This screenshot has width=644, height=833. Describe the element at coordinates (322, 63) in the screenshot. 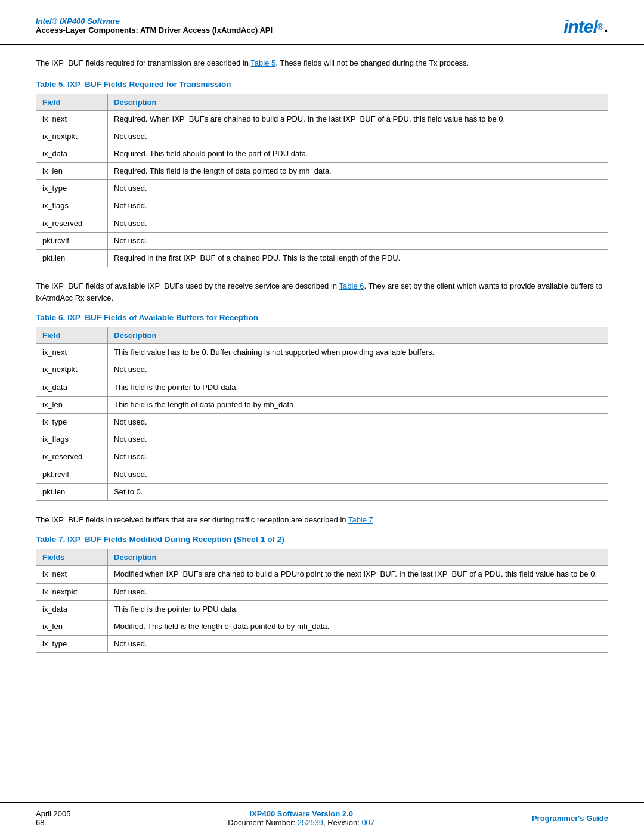

I see `intro-paragraph-1: The IXP_BUF fields required for transmis…` at that location.